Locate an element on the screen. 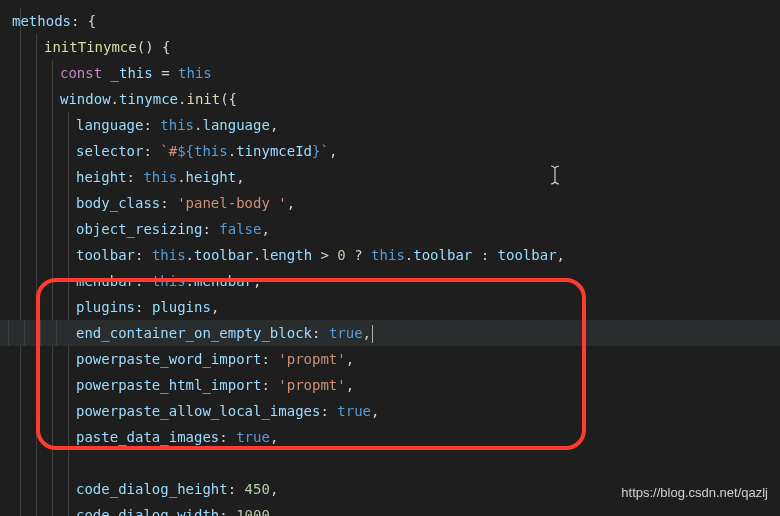 Image resolution: width=780 pixels, height=516 pixels. token-op: > is located at coordinates (324, 255).